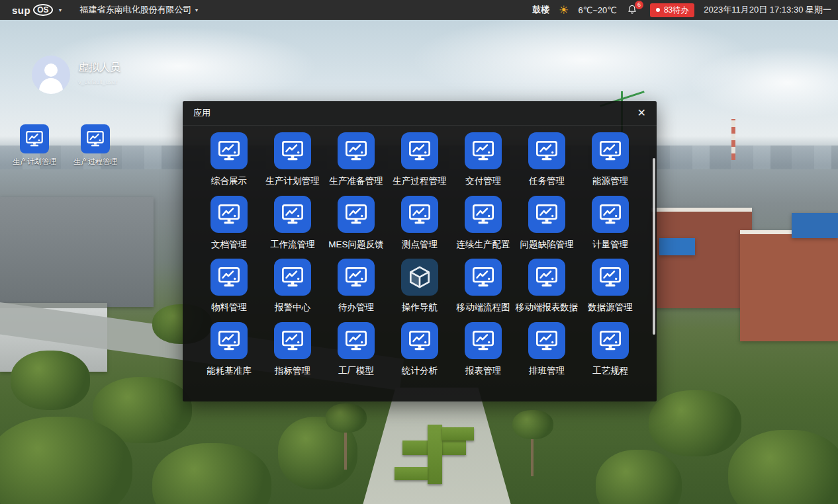 Image resolution: width=838 pixels, height=504 pixels. What do you see at coordinates (673, 11) in the screenshot?
I see `todo-badge: 83待办` at bounding box center [673, 11].